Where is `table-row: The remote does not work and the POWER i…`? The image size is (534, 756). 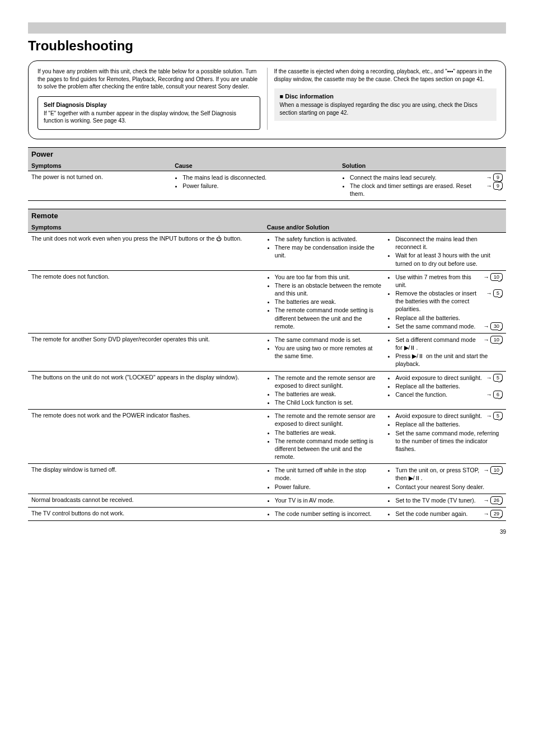 table-row: The remote does not work and the POWER i… is located at coordinates (267, 436).